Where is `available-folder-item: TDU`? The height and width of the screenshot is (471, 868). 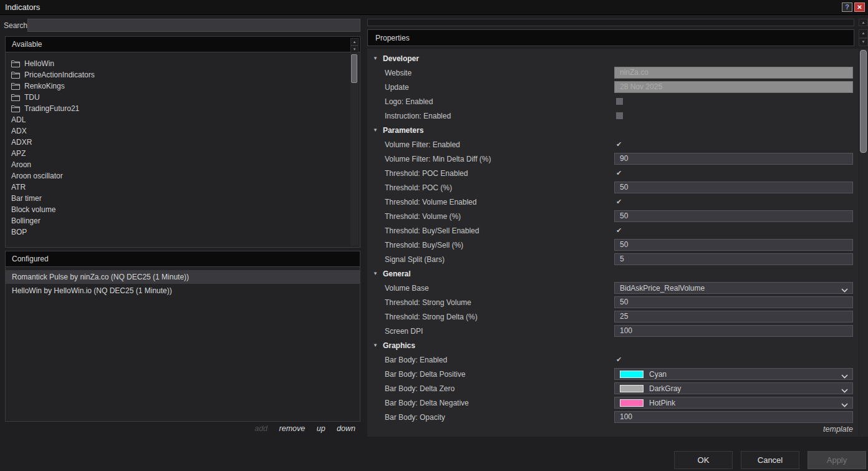 available-folder-item: TDU is located at coordinates (178, 97).